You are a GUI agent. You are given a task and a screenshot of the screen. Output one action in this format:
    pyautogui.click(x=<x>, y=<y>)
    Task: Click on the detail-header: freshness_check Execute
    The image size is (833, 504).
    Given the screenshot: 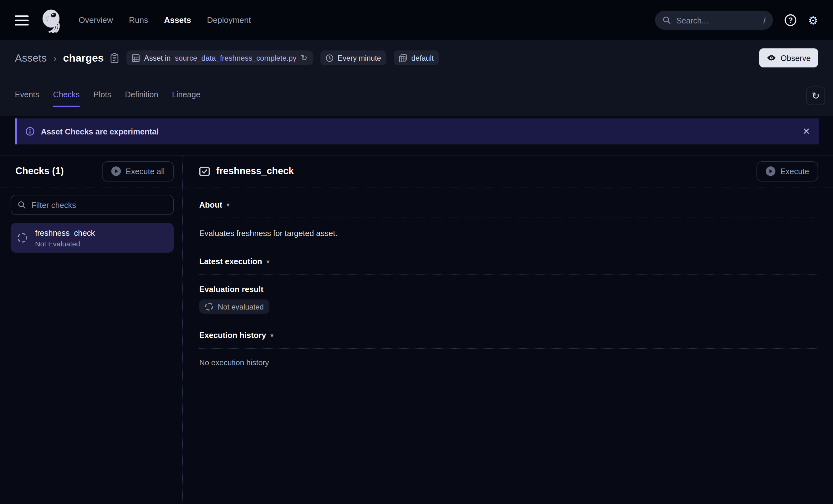 What is the action you would take?
    pyautogui.click(x=508, y=171)
    